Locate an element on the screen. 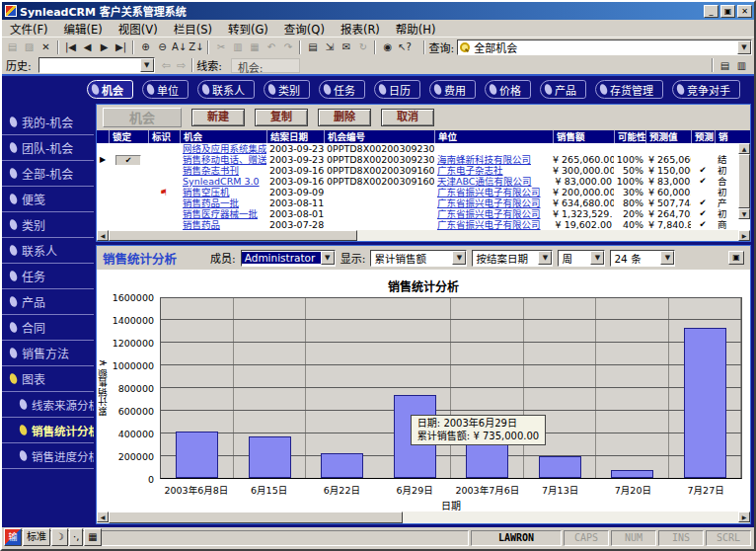 The height and width of the screenshot is (551, 756). new-icon: ▤ is located at coordinates (12, 47).